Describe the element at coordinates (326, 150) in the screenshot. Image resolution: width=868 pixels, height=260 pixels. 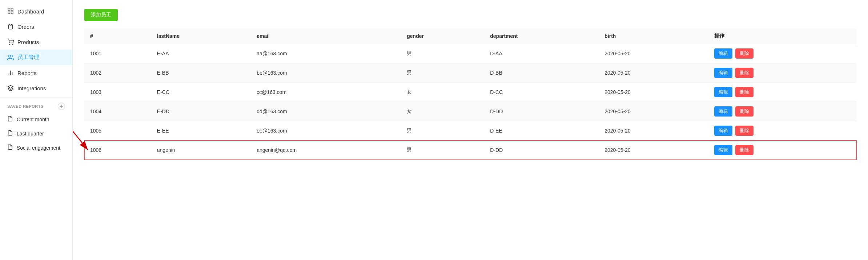
I see `cell-email: angenin@qq.com` at that location.